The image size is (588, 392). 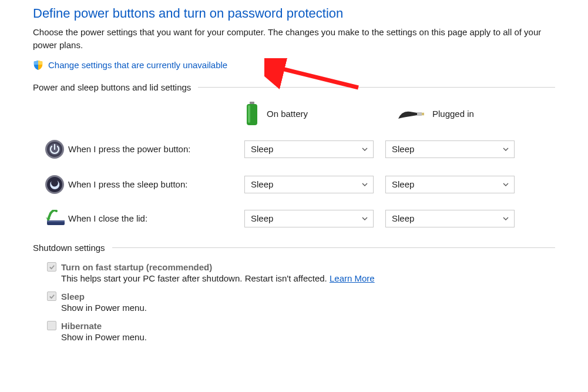 I want to click on section-title-shutdown: Shutdown settings, so click(x=69, y=248).